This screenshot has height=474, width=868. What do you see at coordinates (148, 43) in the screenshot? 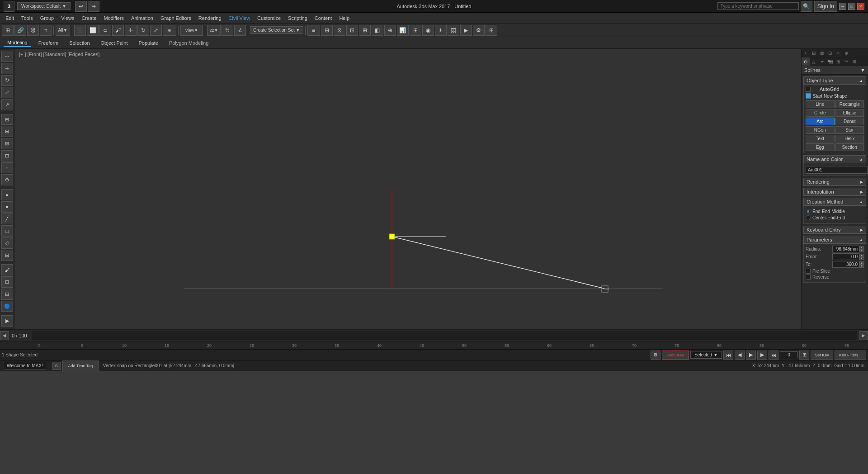
I see `tab-populate: Populate` at bounding box center [148, 43].